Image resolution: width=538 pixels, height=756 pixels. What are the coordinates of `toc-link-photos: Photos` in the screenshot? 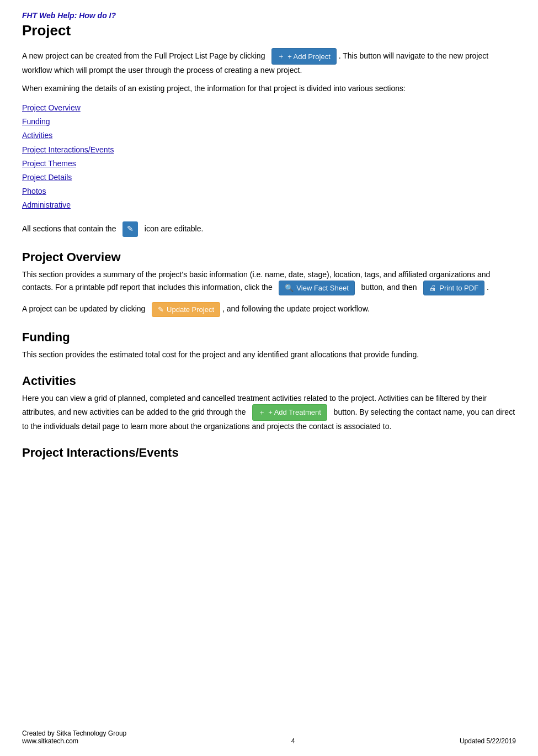 It's located at (269, 191).